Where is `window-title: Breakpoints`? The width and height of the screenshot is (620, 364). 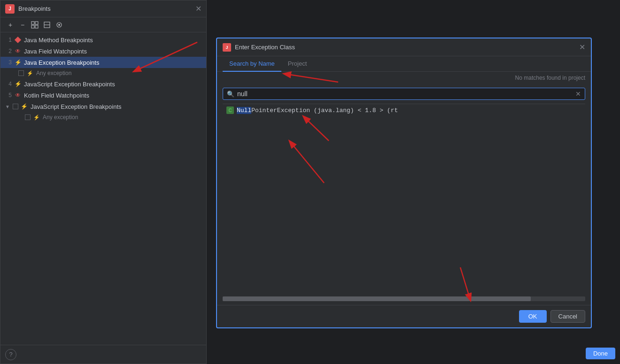 window-title: Breakpoints is located at coordinates (107, 8).